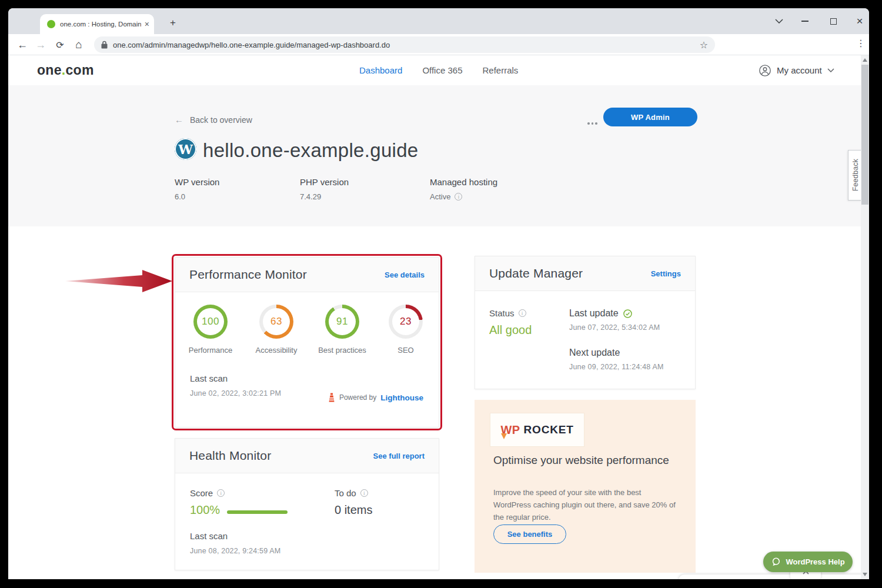 This screenshot has height=588, width=882. Describe the element at coordinates (22, 45) in the screenshot. I see `back-icon: ←` at that location.